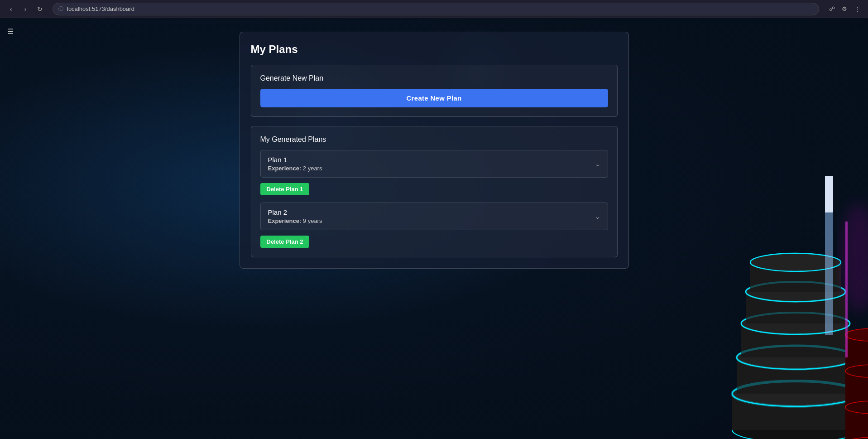 This screenshot has height=439, width=868. I want to click on sidebar-toggle-button: ☰, so click(10, 32).